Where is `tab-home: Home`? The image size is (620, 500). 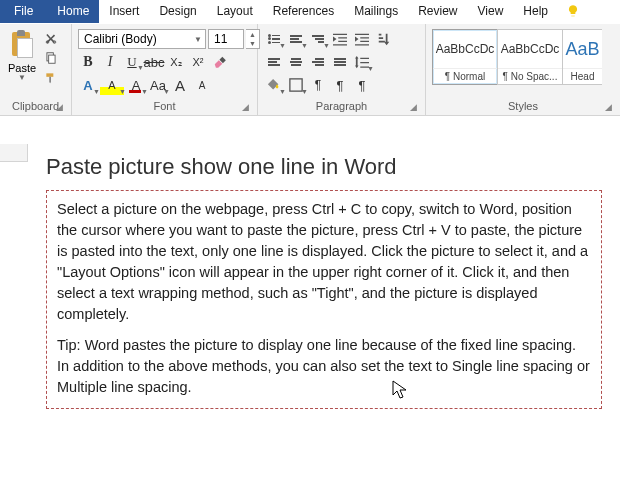 tab-home: Home is located at coordinates (73, 12).